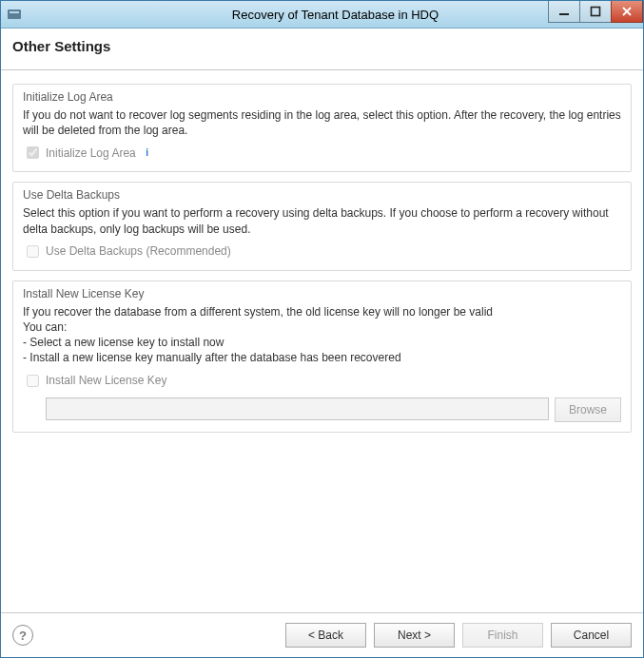 This screenshot has height=658, width=644. What do you see at coordinates (322, 49) in the screenshot?
I see `page-header: Other Settings` at bounding box center [322, 49].